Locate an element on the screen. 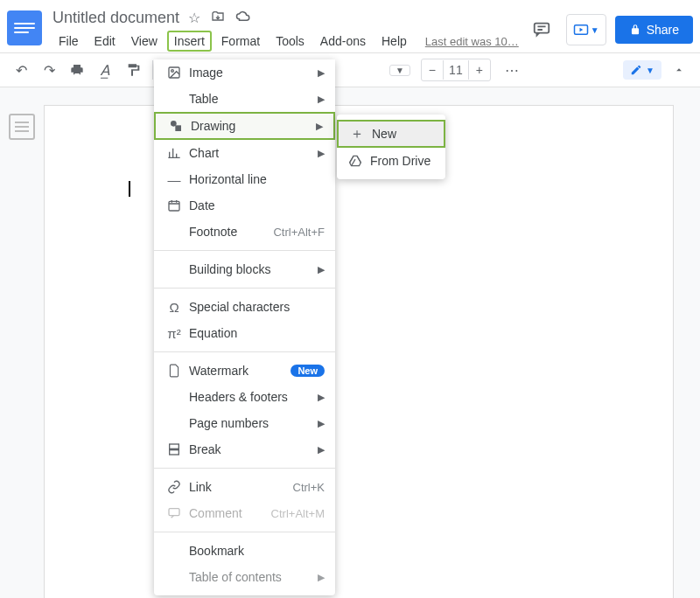  new-badge: New is located at coordinates (308, 371).